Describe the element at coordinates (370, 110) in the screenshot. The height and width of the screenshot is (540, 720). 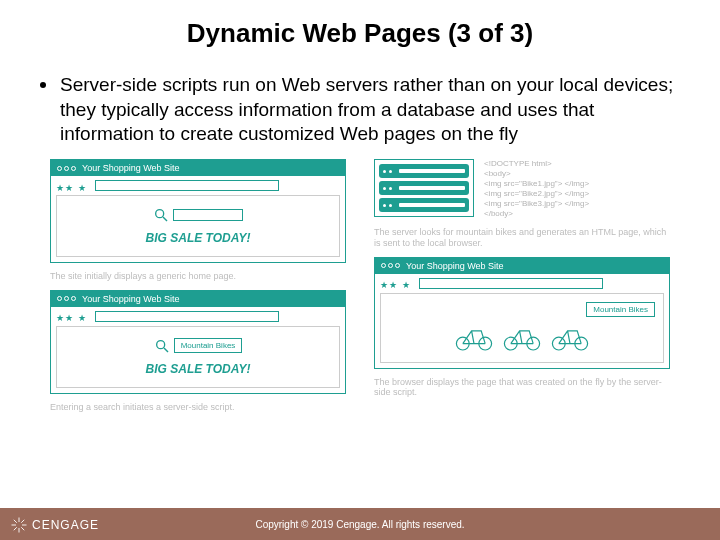
I see `bullet-text: Server-side scripts run on Web servers r…` at that location.